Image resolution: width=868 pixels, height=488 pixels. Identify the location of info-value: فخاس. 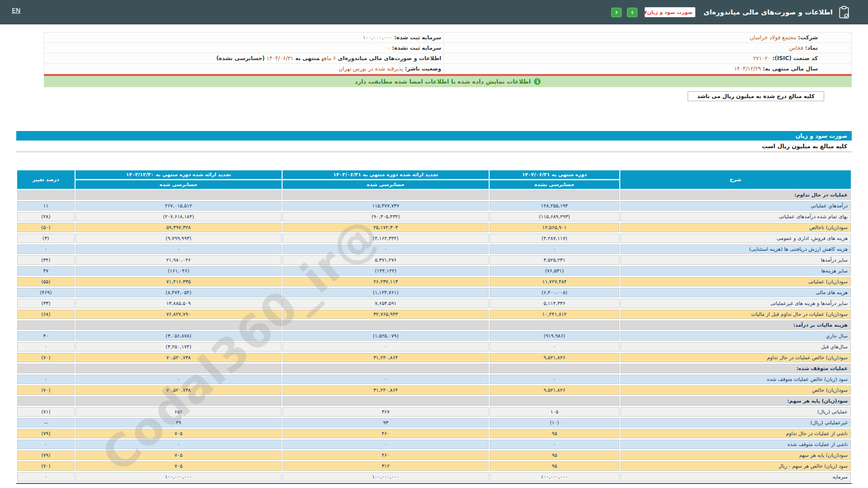
(796, 48).